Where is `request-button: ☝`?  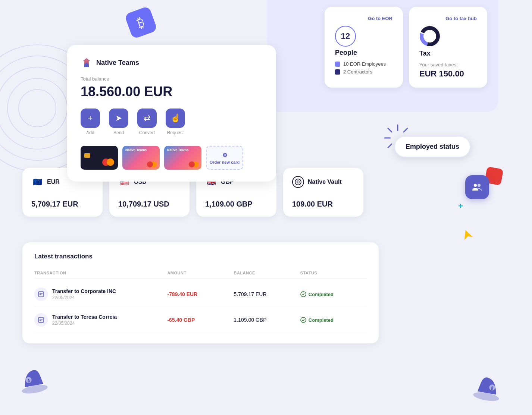 request-button: ☝ is located at coordinates (175, 118).